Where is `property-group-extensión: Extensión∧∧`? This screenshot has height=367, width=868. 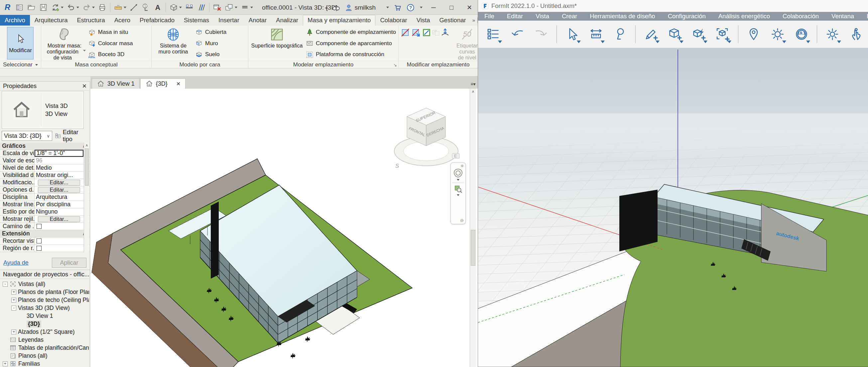 property-group-extensión: Extensión∧∧ is located at coordinates (45, 234).